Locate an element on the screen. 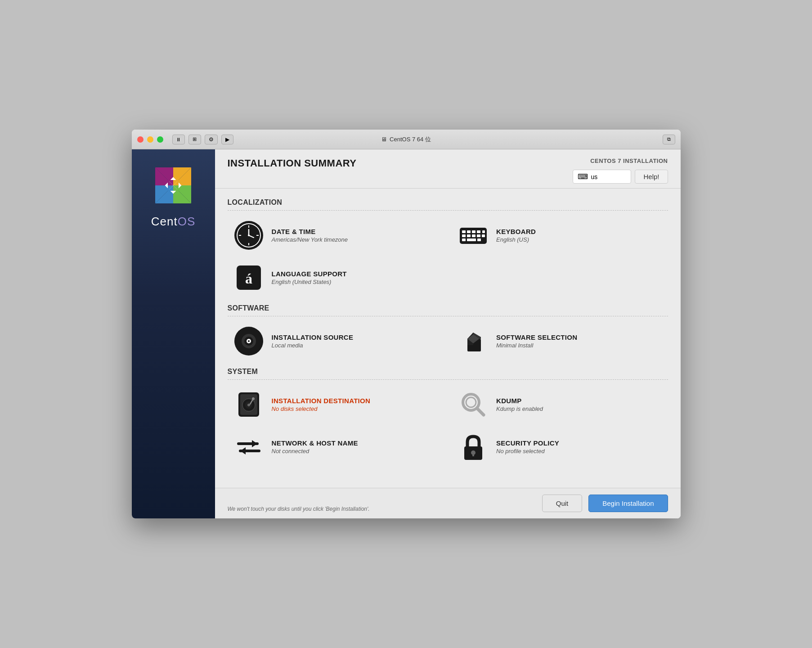 Image resolution: width=812 pixels, height=648 pixels. installation-destination-text: INSTALLATION DESTINATION No disks select… is located at coordinates (321, 405).